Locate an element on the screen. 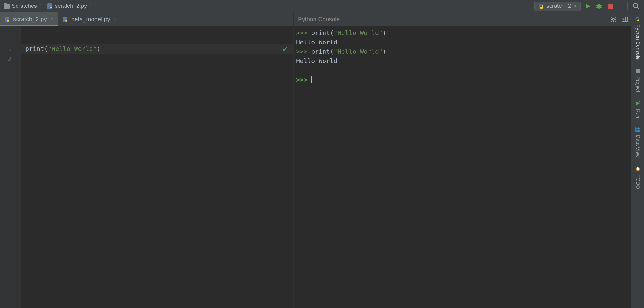  toolstrip-label: Data View is located at coordinates (638, 146).